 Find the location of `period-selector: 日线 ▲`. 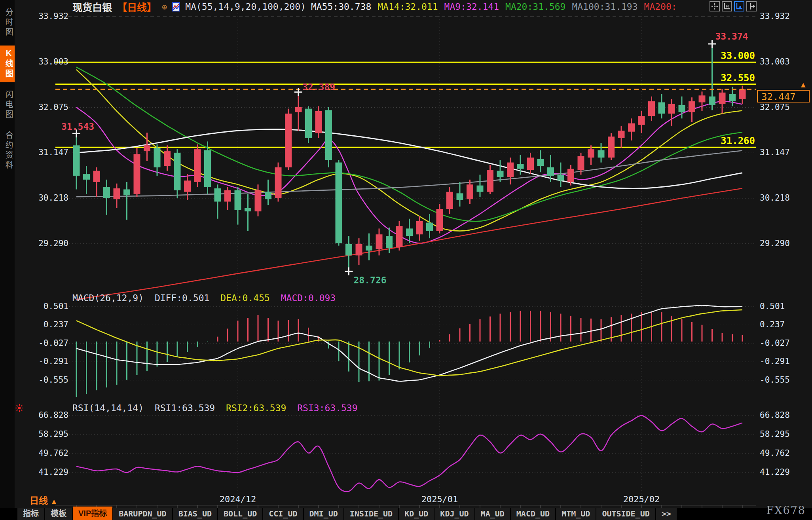

period-selector: 日线 ▲ is located at coordinates (44, 500).